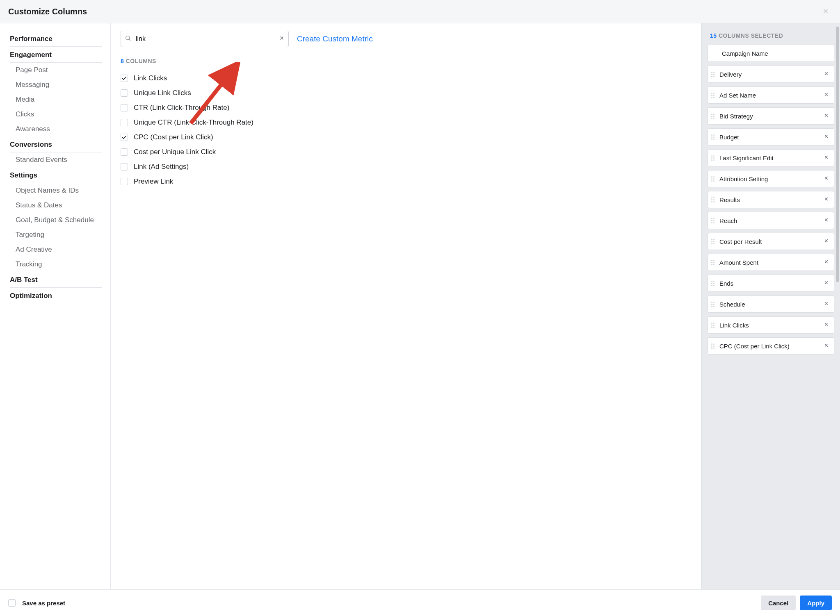 This screenshot has width=840, height=616. Describe the element at coordinates (769, 346) in the screenshot. I see `selected-column-label: CPC (Cost per Link Click)` at that location.